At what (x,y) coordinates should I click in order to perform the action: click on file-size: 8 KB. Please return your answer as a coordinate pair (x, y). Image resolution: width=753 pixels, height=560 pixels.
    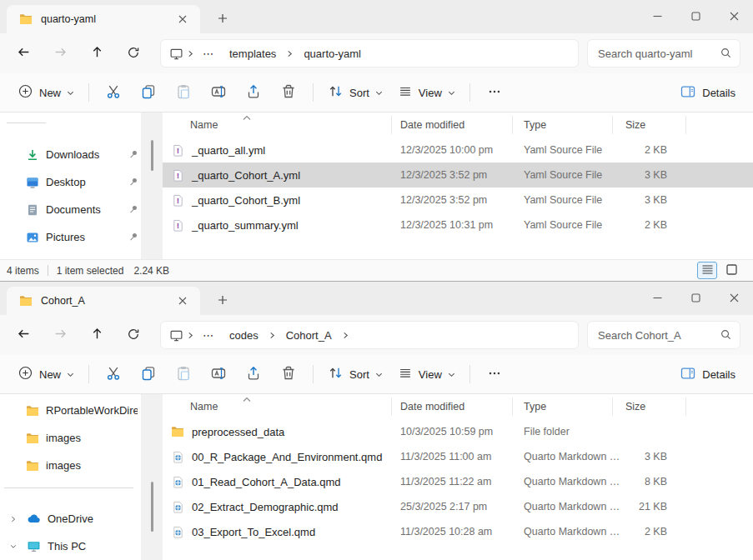
    Looking at the image, I should click on (650, 482).